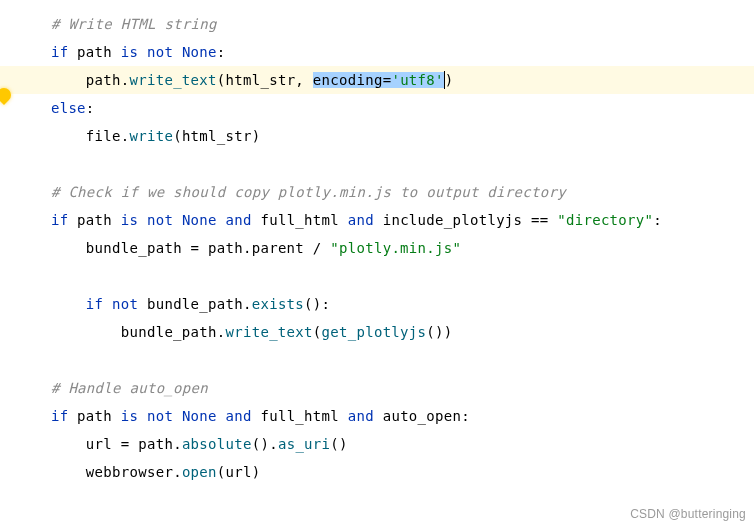 The height and width of the screenshot is (527, 754). What do you see at coordinates (385, 416) in the screenshot?
I see `code-line: if path is not None and full_html and au…` at bounding box center [385, 416].